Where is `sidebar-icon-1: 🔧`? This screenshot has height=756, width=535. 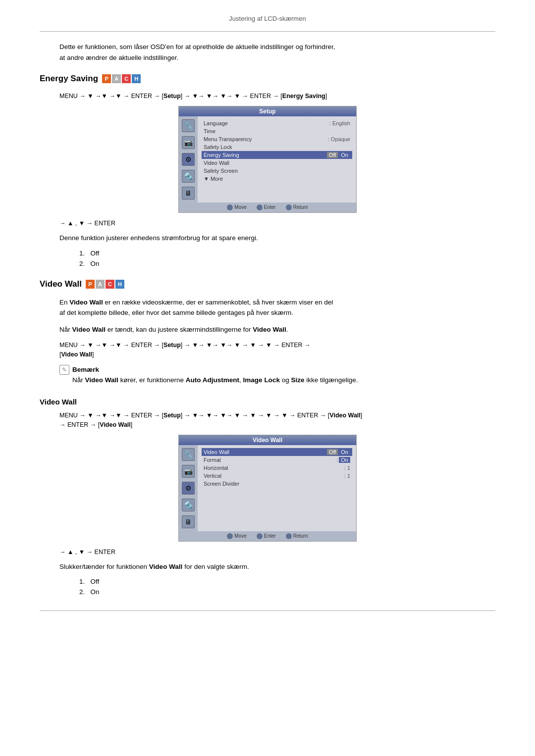 sidebar-icon-1: 🔧 is located at coordinates (188, 126).